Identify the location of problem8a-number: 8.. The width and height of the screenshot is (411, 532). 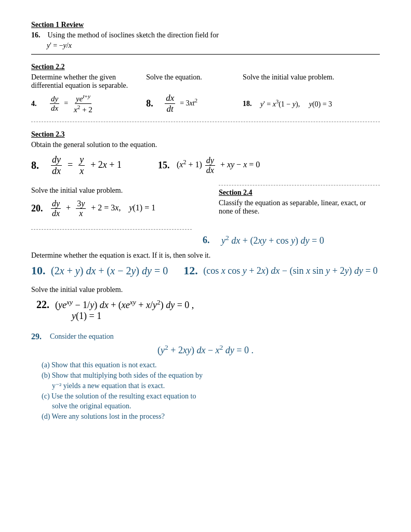
(153, 104).